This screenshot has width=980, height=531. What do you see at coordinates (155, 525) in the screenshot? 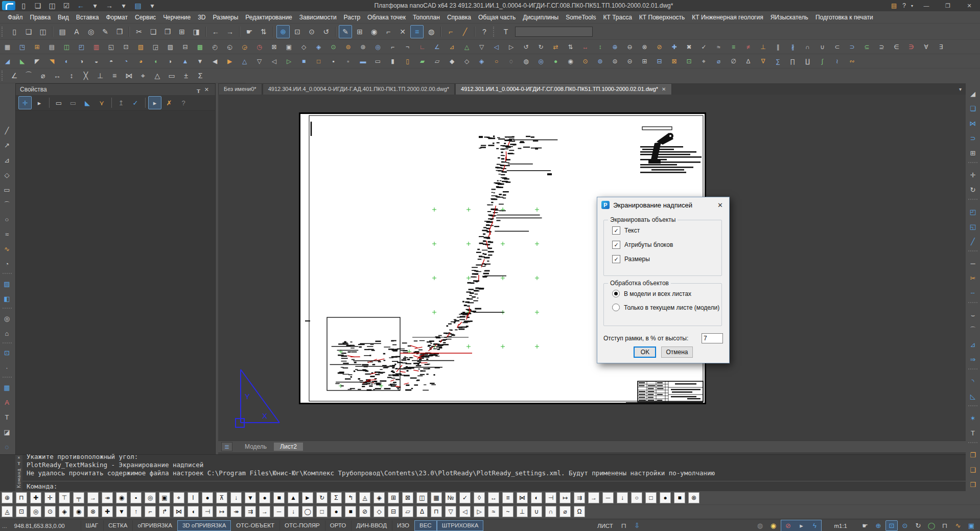
I see `toggle-опривязка: оПРИВЯЗКА` at bounding box center [155, 525].